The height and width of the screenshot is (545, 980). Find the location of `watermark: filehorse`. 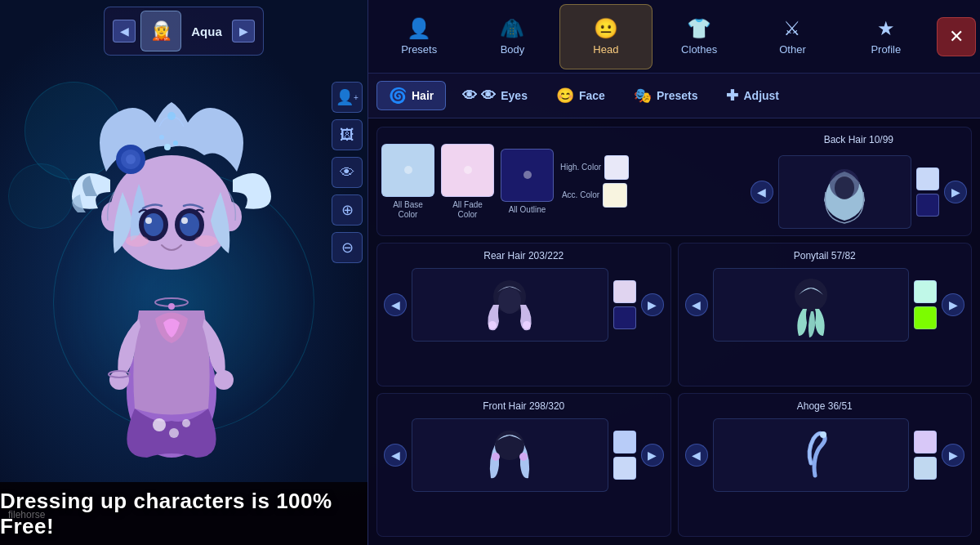

watermark: filehorse is located at coordinates (26, 515).